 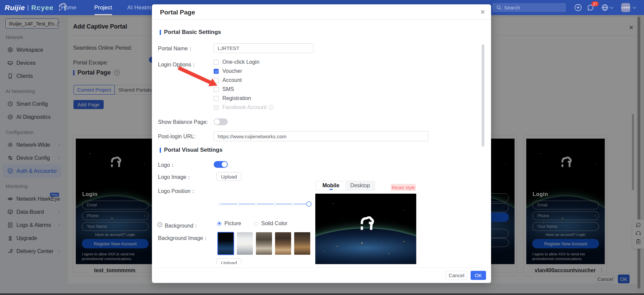 What do you see at coordinates (139, 7) in the screenshot?
I see `nav-item-ai-heatm: AI Heatm` at bounding box center [139, 7].